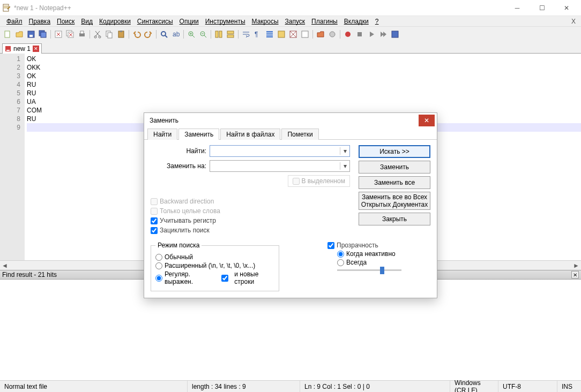 This screenshot has width=581, height=392. I want to click on replace-all-button: Заменить все, so click(394, 183).